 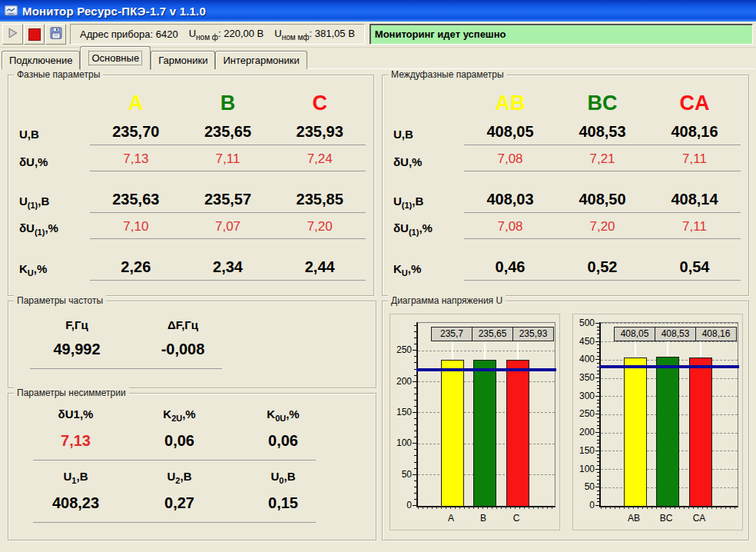 I want to click on tab-connection: Подключение, so click(x=41, y=60).